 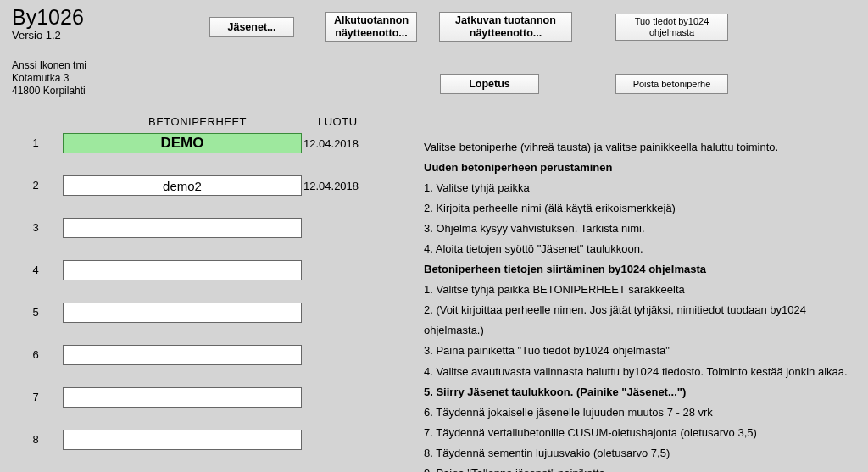 I want to click on row-number: 1, so click(x=36, y=142).